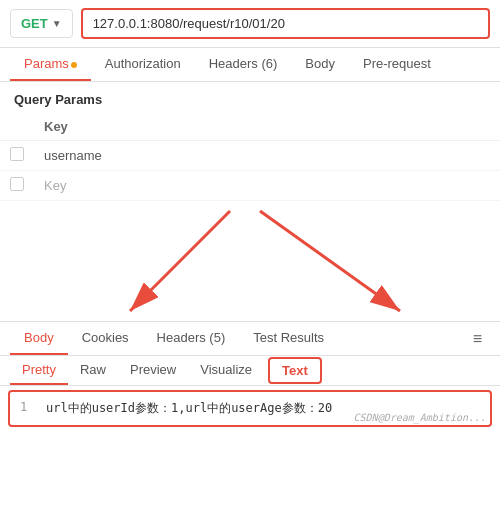 This screenshot has width=500, height=511. I want to click on code-content: url中的userId参数：1,url中的userAge参数：20, so click(189, 408).